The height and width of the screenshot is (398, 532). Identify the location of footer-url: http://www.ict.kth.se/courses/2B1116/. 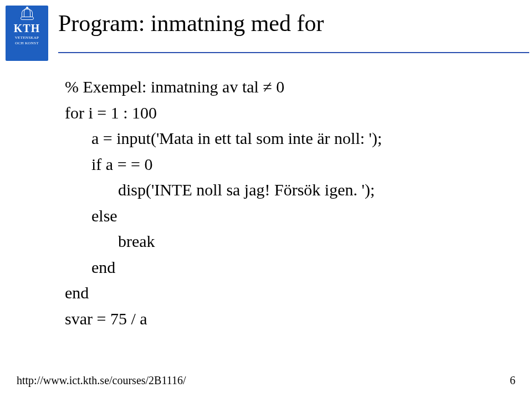
(101, 381).